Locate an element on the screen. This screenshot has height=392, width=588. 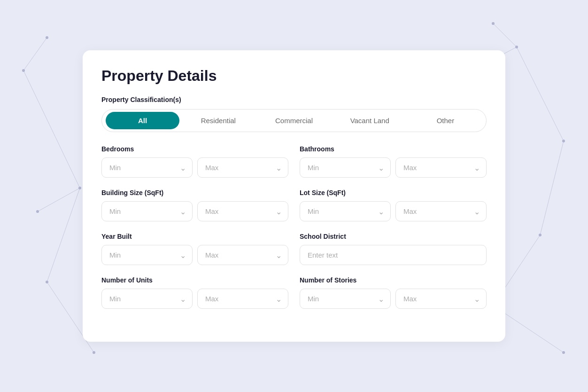
units-max-select: Max is located at coordinates (243, 299).